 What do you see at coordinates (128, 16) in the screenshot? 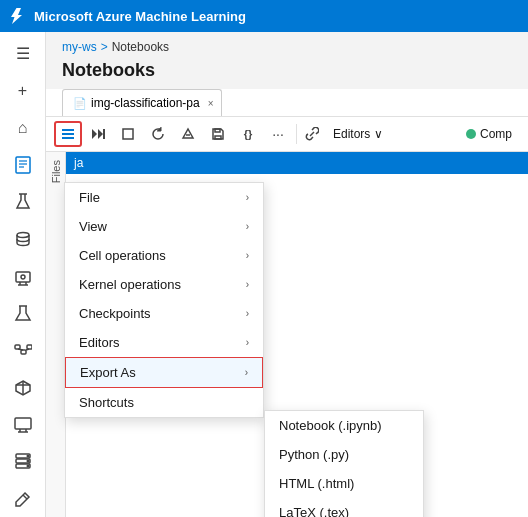
I see `azure-logo: Microsoft Azure Machine Learning` at bounding box center [128, 16].